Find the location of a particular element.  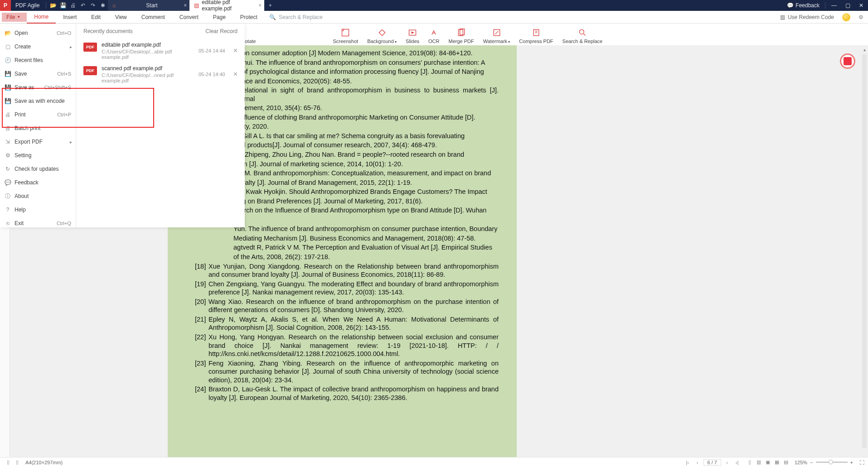

minimize-button: — is located at coordinates (834, 5).